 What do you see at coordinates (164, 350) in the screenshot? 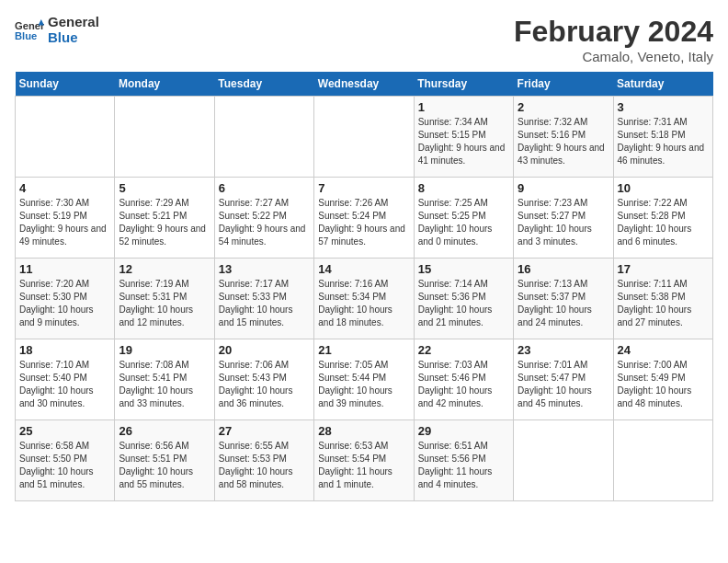
I see `day-number: 19` at bounding box center [164, 350].